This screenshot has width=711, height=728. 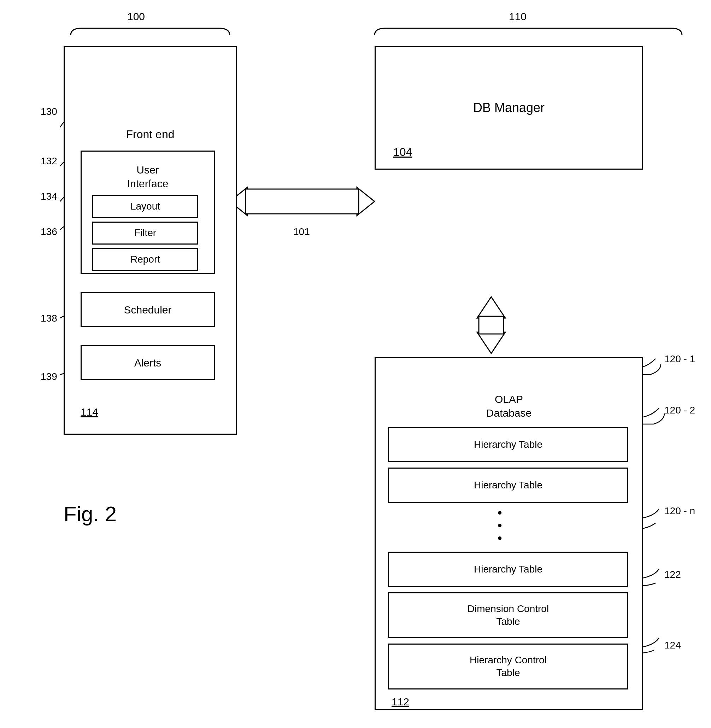 I want to click on ref-134: 134, so click(x=49, y=196).